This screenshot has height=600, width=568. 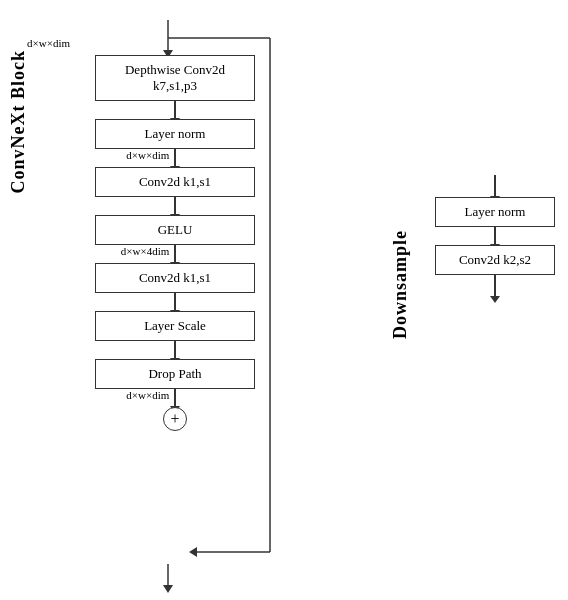 What do you see at coordinates (495, 260) in the screenshot?
I see `ds-conv2d-box: Conv2d k2,s2` at bounding box center [495, 260].